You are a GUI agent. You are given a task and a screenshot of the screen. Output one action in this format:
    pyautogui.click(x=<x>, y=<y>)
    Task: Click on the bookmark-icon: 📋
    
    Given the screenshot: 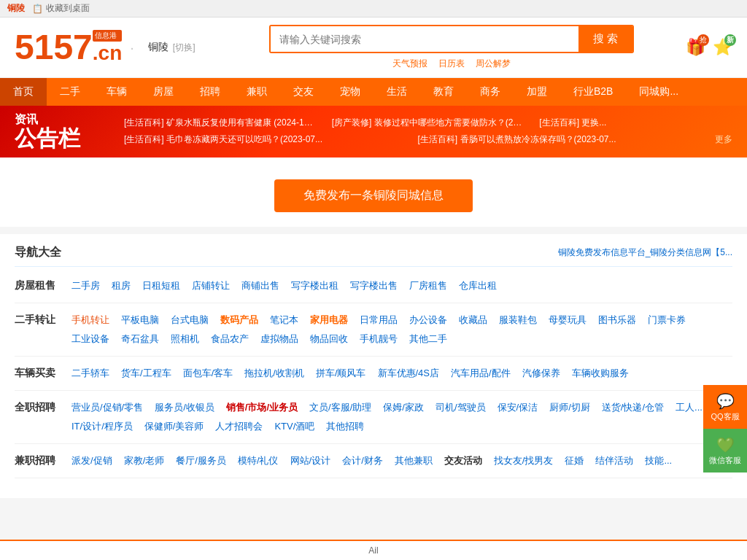 What is the action you would take?
    pyautogui.click(x=38, y=9)
    